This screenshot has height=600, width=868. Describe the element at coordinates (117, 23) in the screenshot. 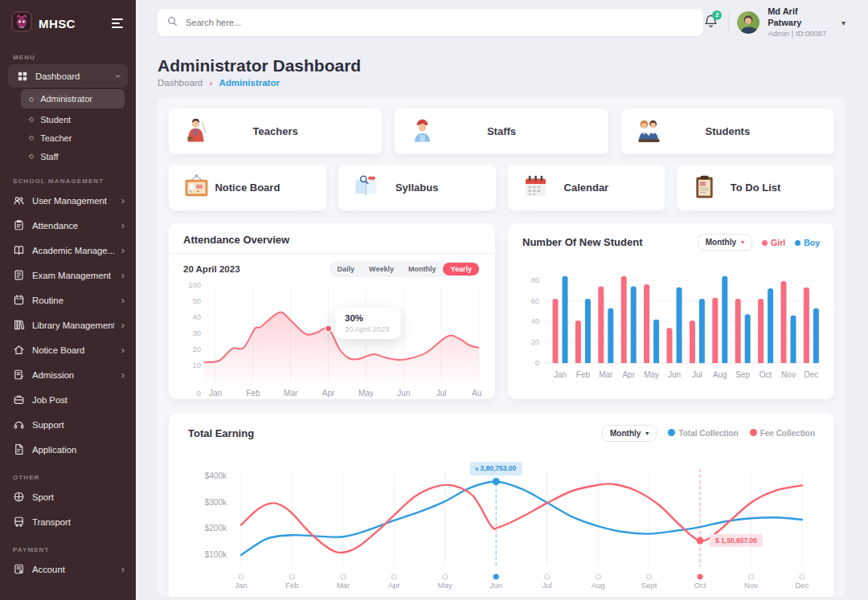

I see `sidebar-toggle-icon` at that location.